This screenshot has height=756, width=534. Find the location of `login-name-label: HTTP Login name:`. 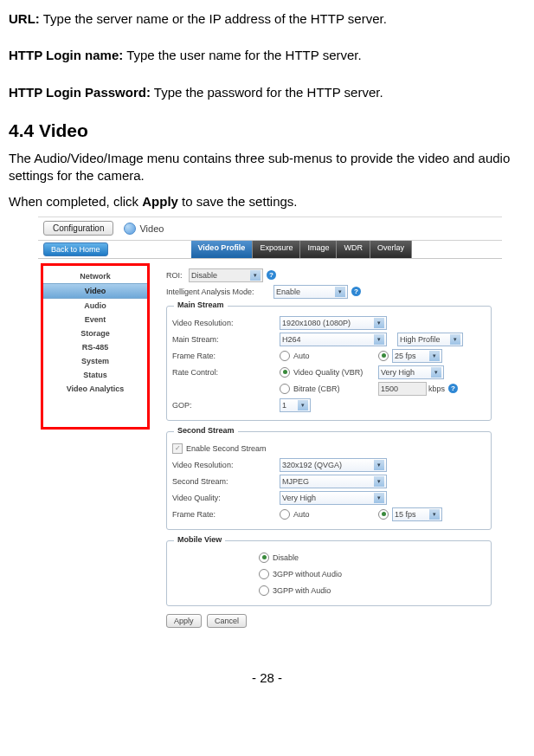

login-name-label: HTTP Login name: is located at coordinates (66, 55).